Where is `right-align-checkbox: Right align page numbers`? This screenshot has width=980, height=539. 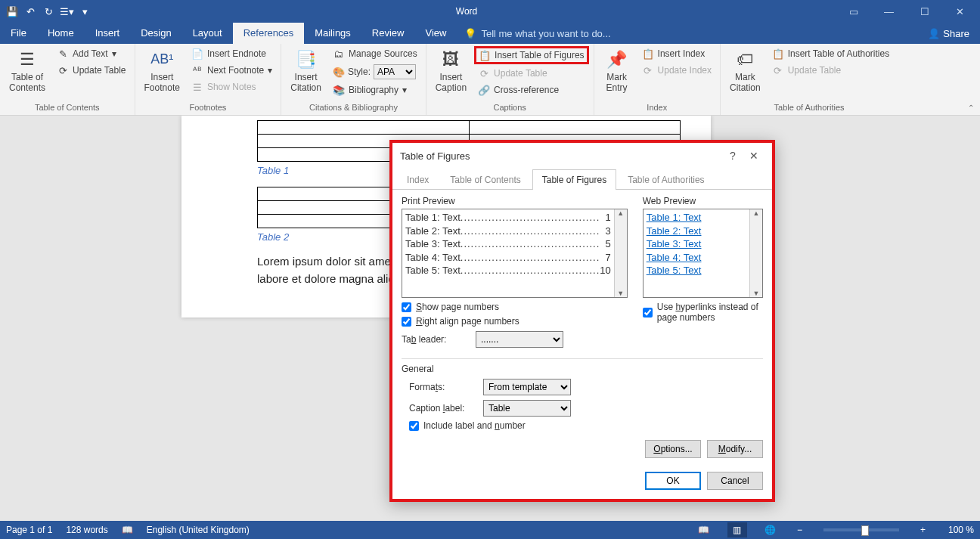 right-align-checkbox: Right align page numbers is located at coordinates (514, 321).